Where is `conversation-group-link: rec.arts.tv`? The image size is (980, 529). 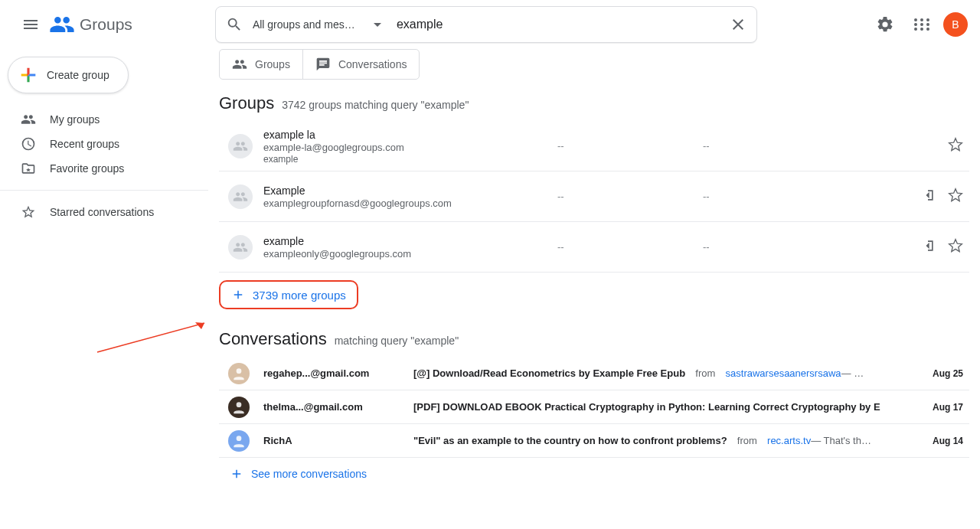 conversation-group-link: rec.arts.tv is located at coordinates (789, 441).